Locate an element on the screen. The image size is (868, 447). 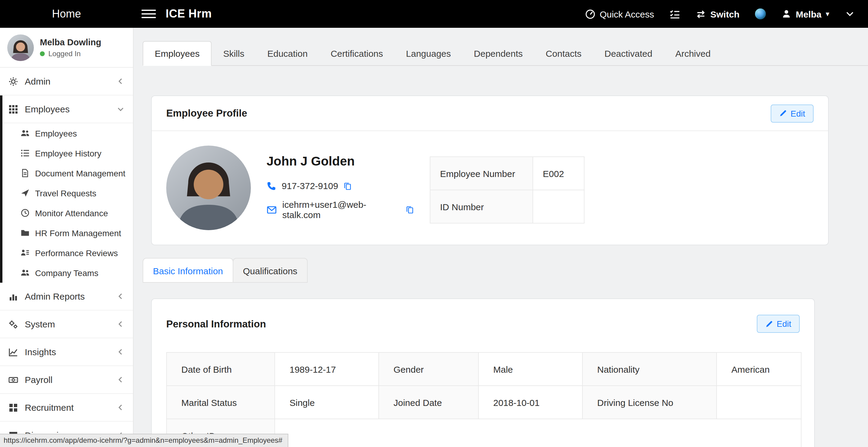
document-icon is located at coordinates (25, 173).